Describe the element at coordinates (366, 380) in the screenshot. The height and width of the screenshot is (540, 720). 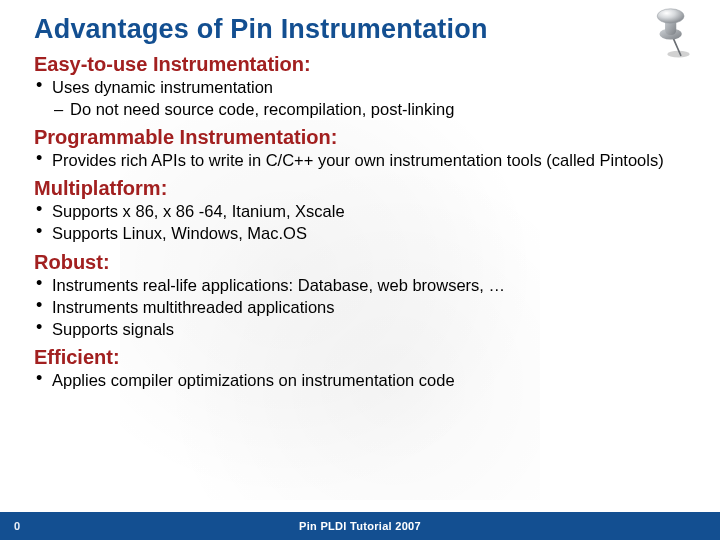
I see `bullet-item: Applies compiler optimizations on instru…` at that location.